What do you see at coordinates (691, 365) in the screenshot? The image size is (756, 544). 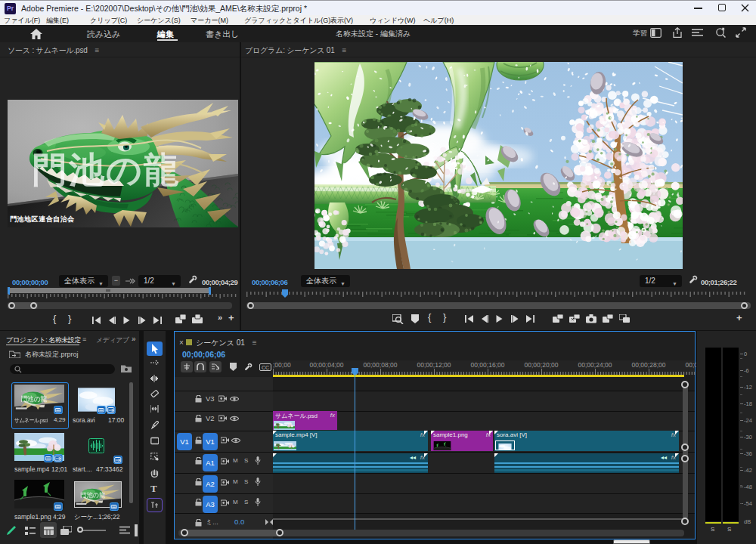 I see `svg-text: 00;00;32;00` at bounding box center [691, 365].